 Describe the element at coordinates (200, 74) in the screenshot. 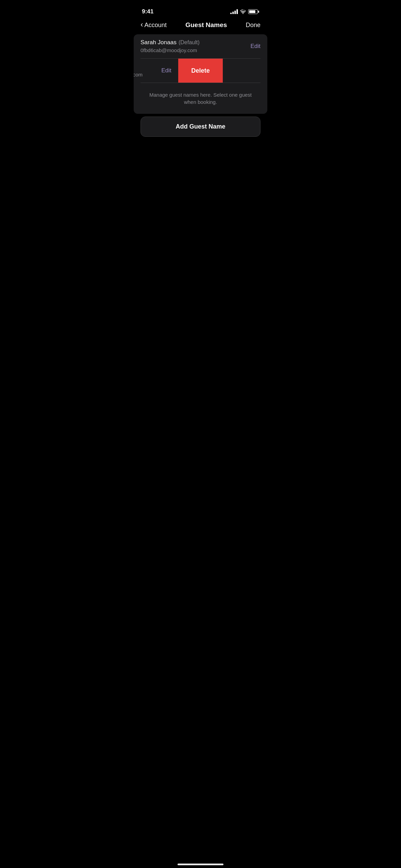

I see `guest-list-container: Sarah Jonaas (Default) 0fbd6cab@moodjoy.…` at that location.